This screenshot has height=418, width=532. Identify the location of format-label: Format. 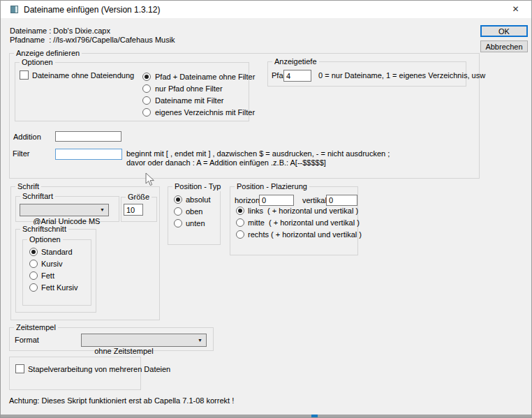
(27, 341).